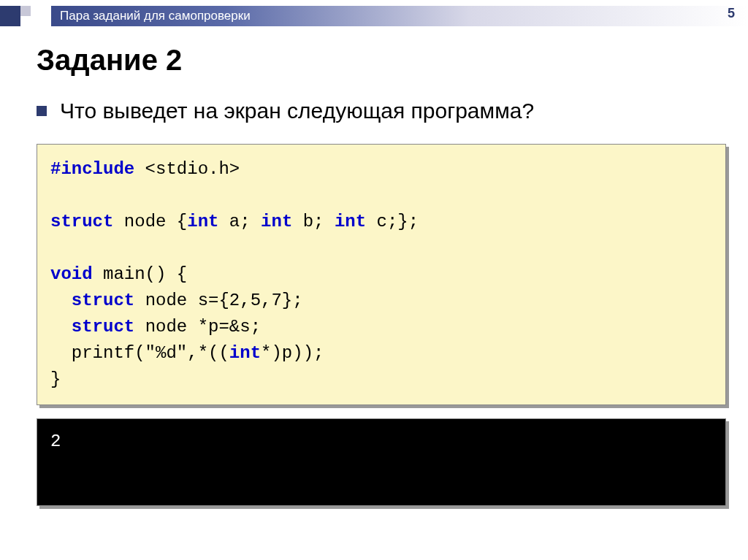  What do you see at coordinates (392, 222) in the screenshot?
I see `code-text: c;};` at bounding box center [392, 222].